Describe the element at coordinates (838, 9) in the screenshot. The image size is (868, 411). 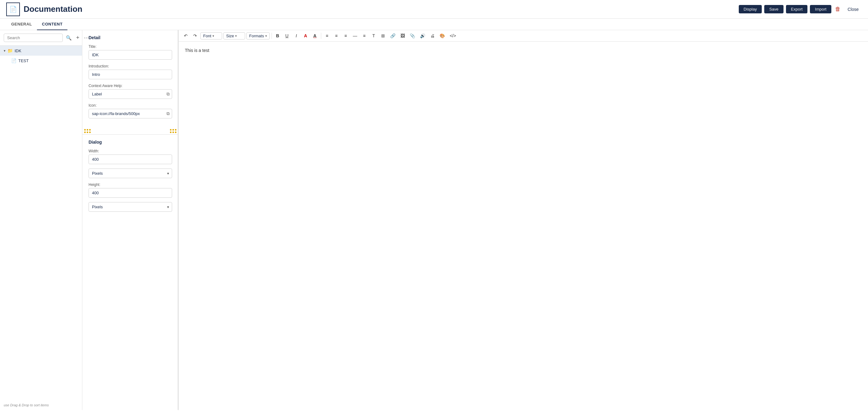
I see `delete-button: 🗑` at that location.